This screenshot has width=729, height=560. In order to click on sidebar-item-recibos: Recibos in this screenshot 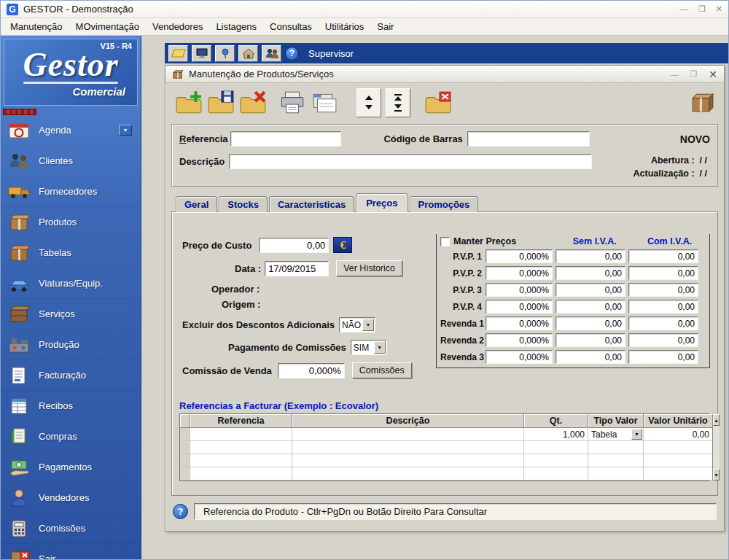, I will do `click(71, 406)`.